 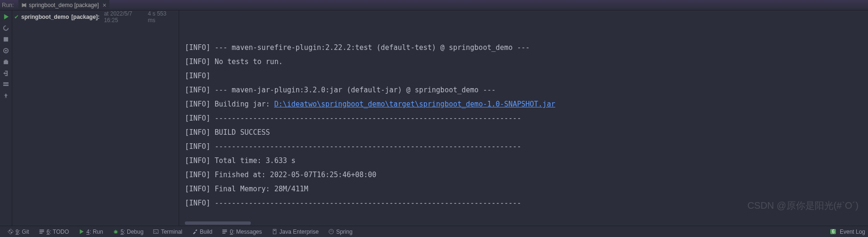 What do you see at coordinates (128, 232) in the screenshot?
I see `sb-debug: 5: Debug` at bounding box center [128, 232].